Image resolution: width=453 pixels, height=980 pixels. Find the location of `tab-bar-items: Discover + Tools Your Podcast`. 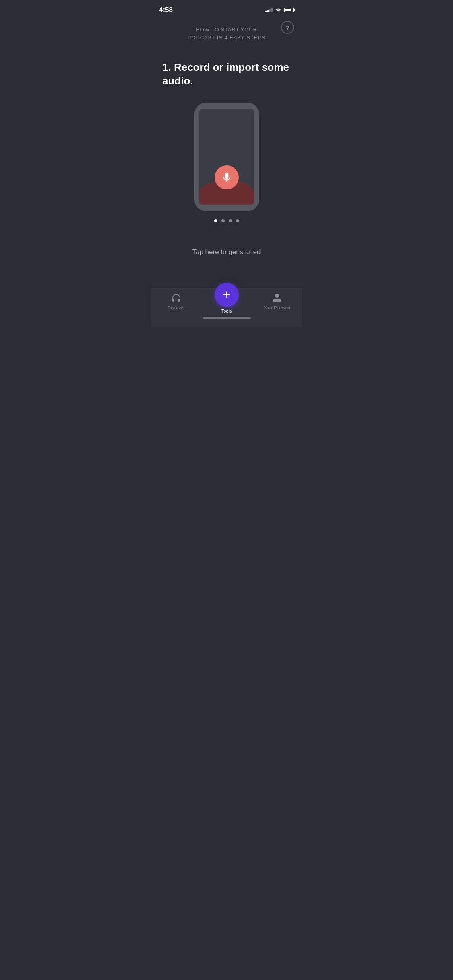

tab-bar-items: Discover + Tools Your Podcast is located at coordinates (226, 301).